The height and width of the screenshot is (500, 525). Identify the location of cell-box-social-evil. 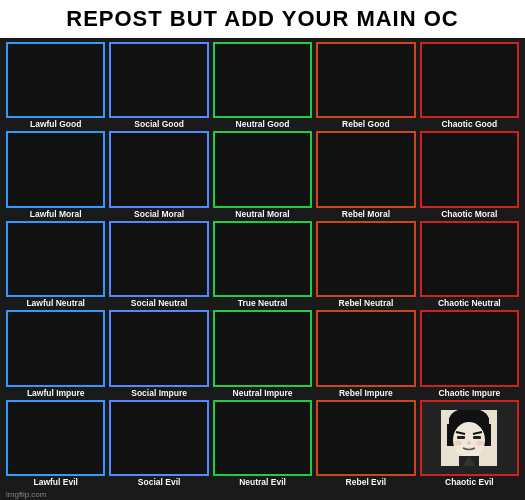
(158, 438).